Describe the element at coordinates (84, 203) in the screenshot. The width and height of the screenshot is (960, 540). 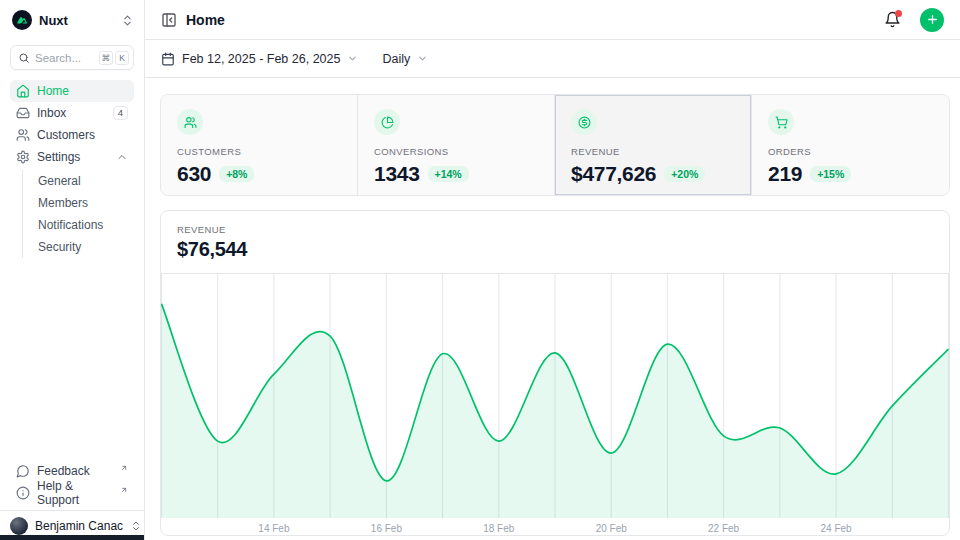
I see `sidebar-subitem-members: Members` at that location.